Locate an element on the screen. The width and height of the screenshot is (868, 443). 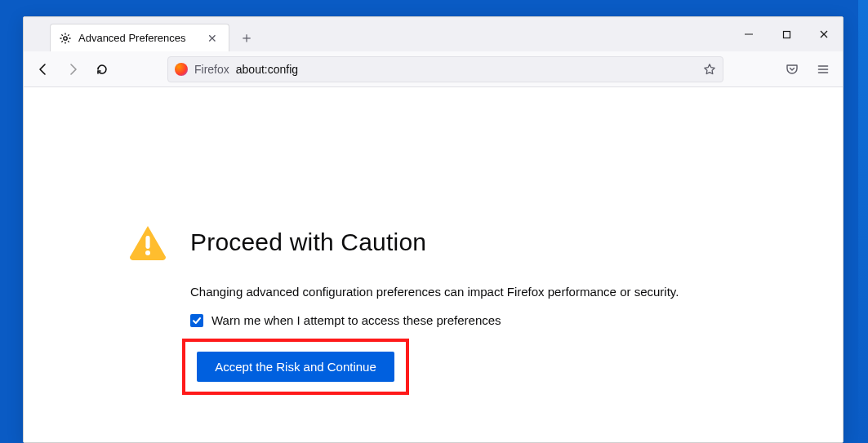
back-button is located at coordinates (43, 69).